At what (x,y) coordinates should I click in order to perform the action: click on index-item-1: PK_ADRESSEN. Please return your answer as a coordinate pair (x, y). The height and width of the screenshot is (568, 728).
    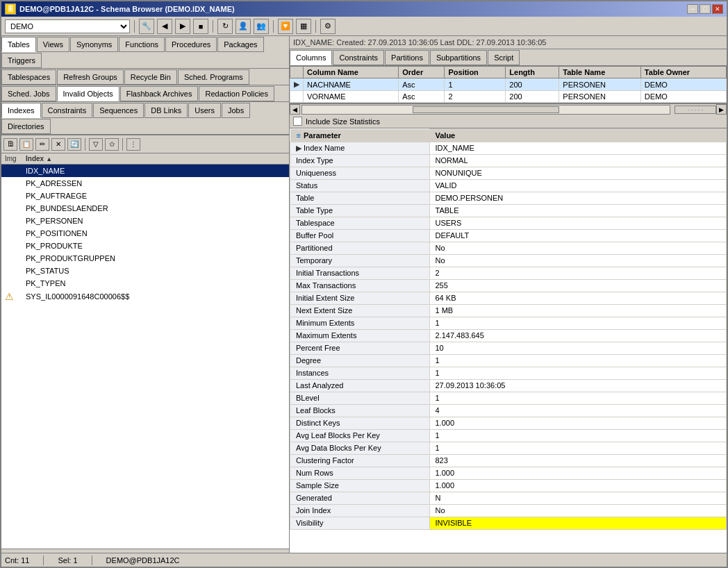
    Looking at the image, I should click on (145, 183).